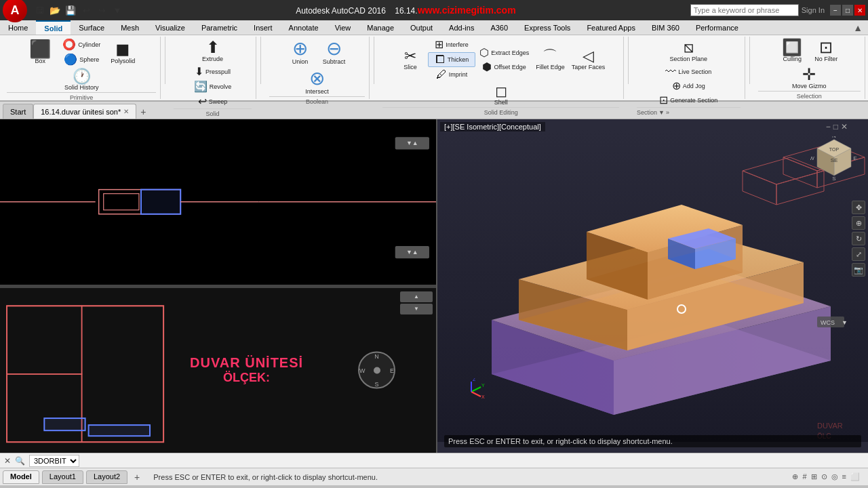  Describe the element at coordinates (859, 254) in the screenshot. I see `extents-btn: ⤢` at that location.